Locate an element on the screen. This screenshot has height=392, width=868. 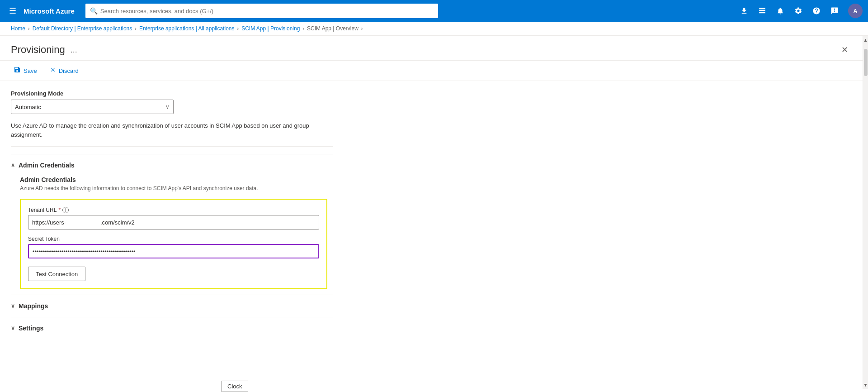
settings-chevron-icon: ∨ is located at coordinates (13, 328).